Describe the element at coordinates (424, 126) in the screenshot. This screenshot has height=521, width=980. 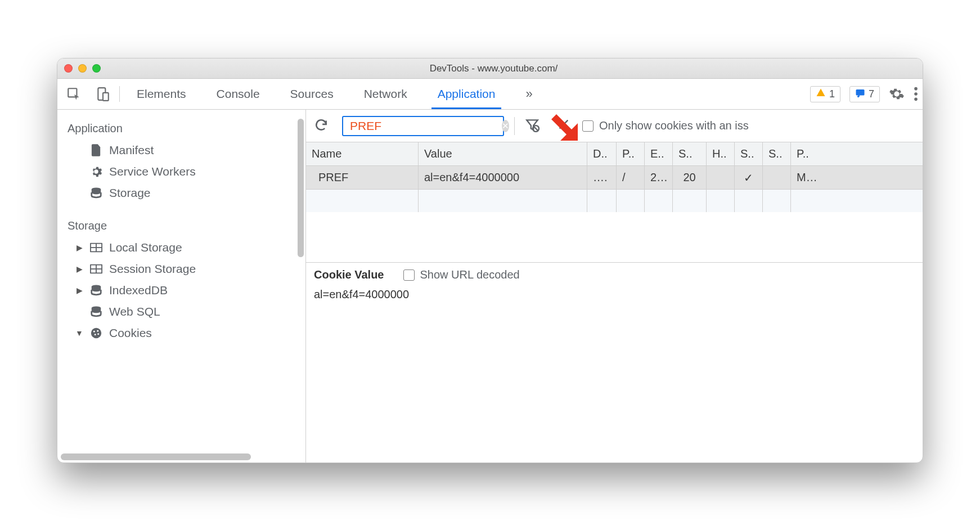
I see `filter-input` at that location.